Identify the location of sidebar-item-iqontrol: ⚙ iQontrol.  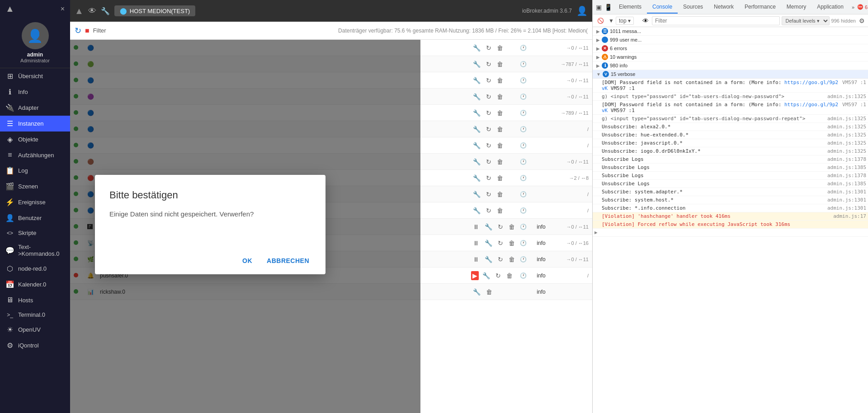
(35, 345).